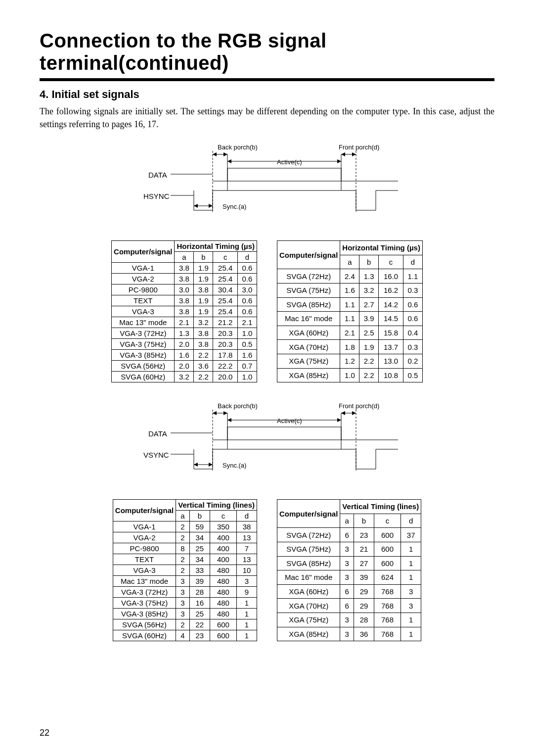 This screenshot has width=534, height=756. Describe the element at coordinates (144, 511) in the screenshot. I see `col-signal: Computer/signal` at that location.